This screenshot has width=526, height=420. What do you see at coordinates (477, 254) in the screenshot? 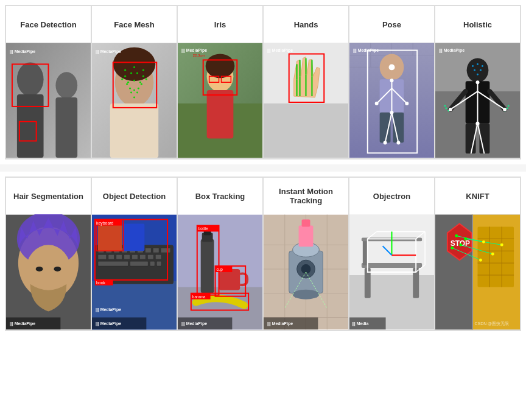
I see `cell-knift: KNIFT STOP` at bounding box center [477, 254].